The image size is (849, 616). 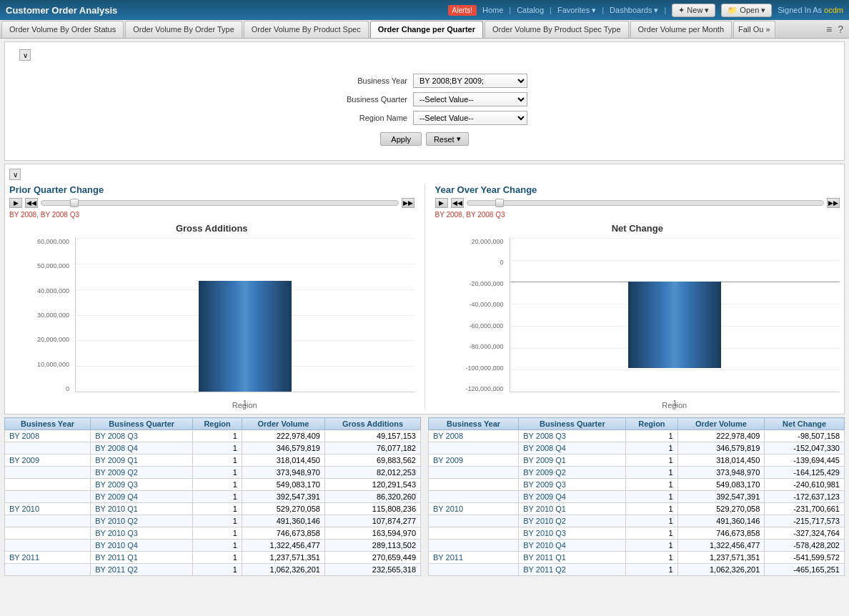 What do you see at coordinates (693, 10) in the screenshot?
I see `new-button: ✦ New ▾` at bounding box center [693, 10].